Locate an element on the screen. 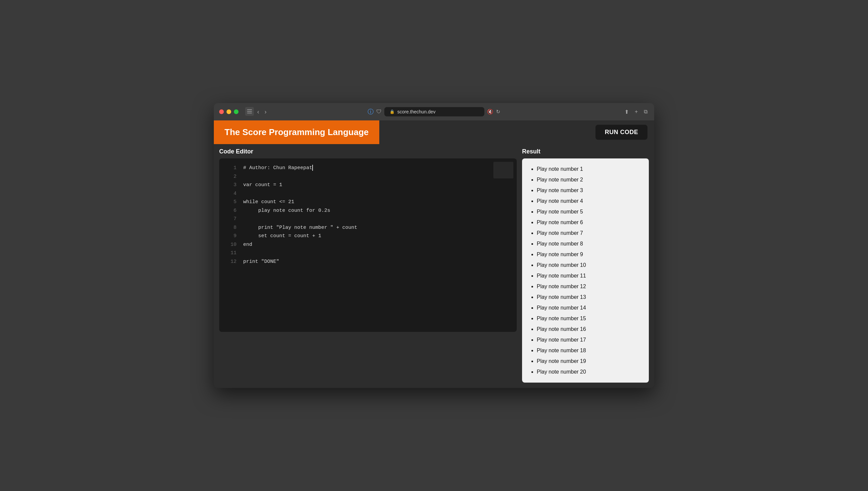 The width and height of the screenshot is (868, 491). minimap is located at coordinates (503, 170).